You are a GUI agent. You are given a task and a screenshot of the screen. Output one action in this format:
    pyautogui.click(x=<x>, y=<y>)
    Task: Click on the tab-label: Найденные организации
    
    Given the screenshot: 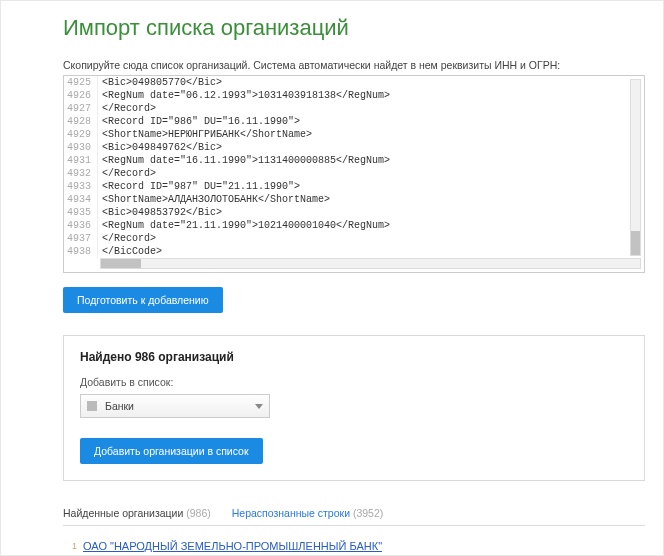 What is the action you would take?
    pyautogui.click(x=123, y=513)
    